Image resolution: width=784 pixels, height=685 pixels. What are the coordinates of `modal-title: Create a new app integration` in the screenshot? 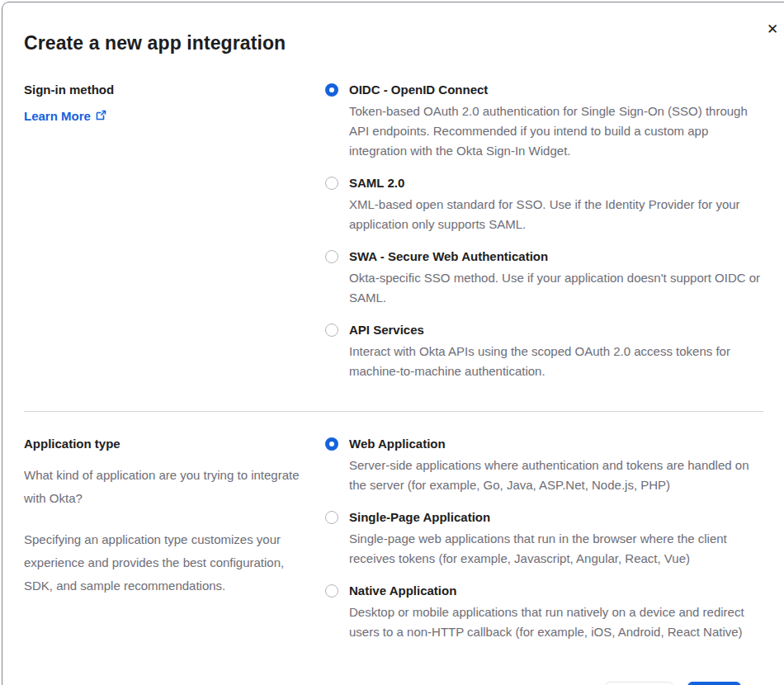 It's located at (404, 43).